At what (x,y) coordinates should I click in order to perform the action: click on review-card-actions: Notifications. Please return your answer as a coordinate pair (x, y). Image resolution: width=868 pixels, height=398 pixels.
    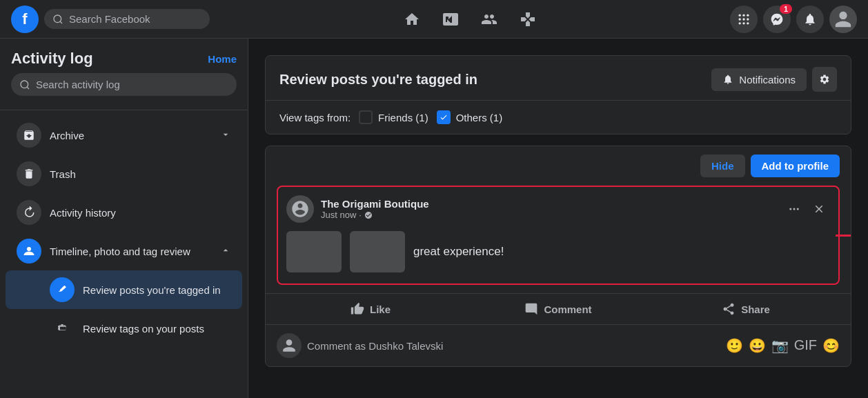
    Looking at the image, I should click on (774, 79).